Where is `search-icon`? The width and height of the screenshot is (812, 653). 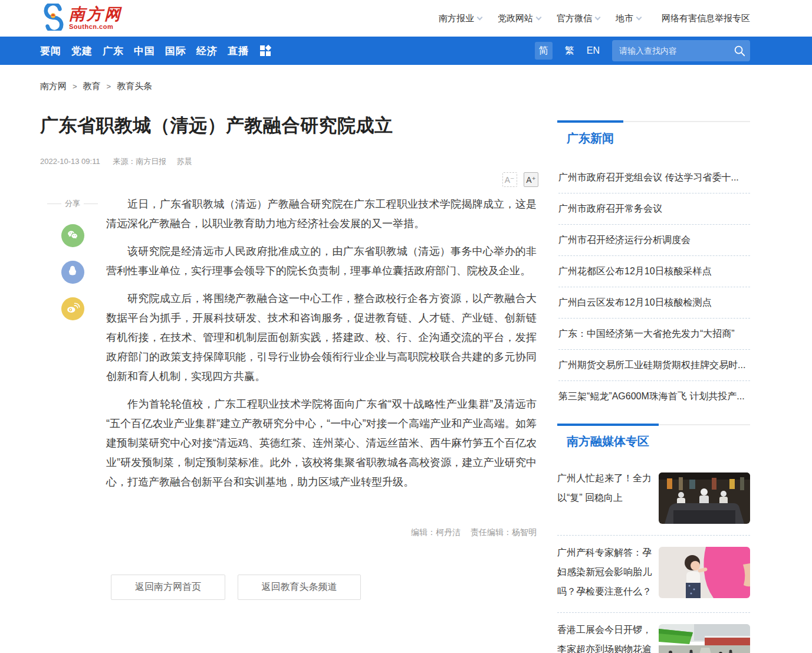
search-icon is located at coordinates (739, 54).